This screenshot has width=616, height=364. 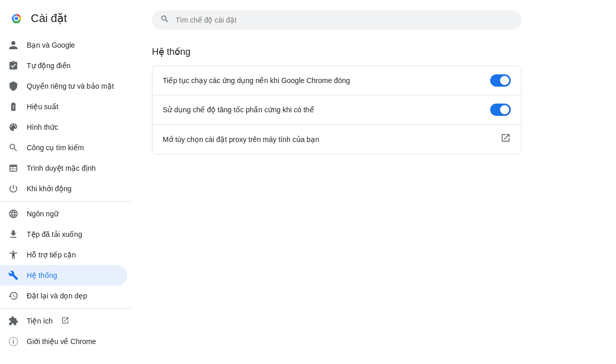 What do you see at coordinates (70, 86) in the screenshot?
I see `sidebar-item-label: Quyền riêng tư và bảo mật` at bounding box center [70, 86].